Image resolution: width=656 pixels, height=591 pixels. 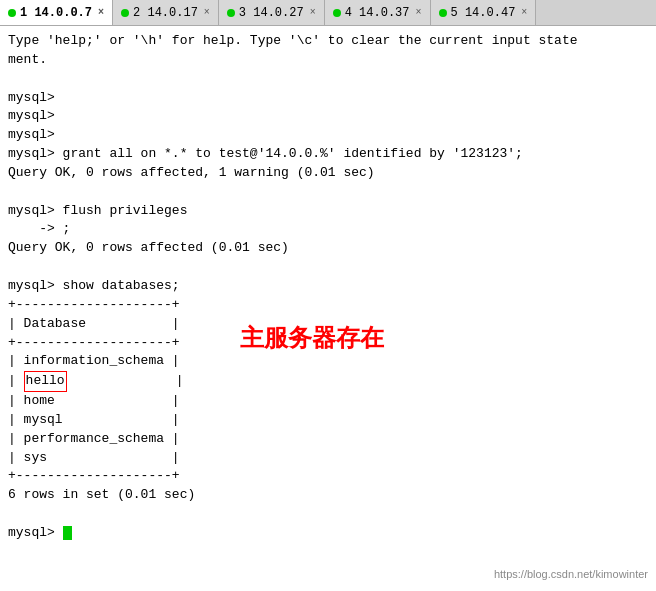 What do you see at coordinates (419, 12) in the screenshot?
I see `tab-4-close: ×` at bounding box center [419, 12].